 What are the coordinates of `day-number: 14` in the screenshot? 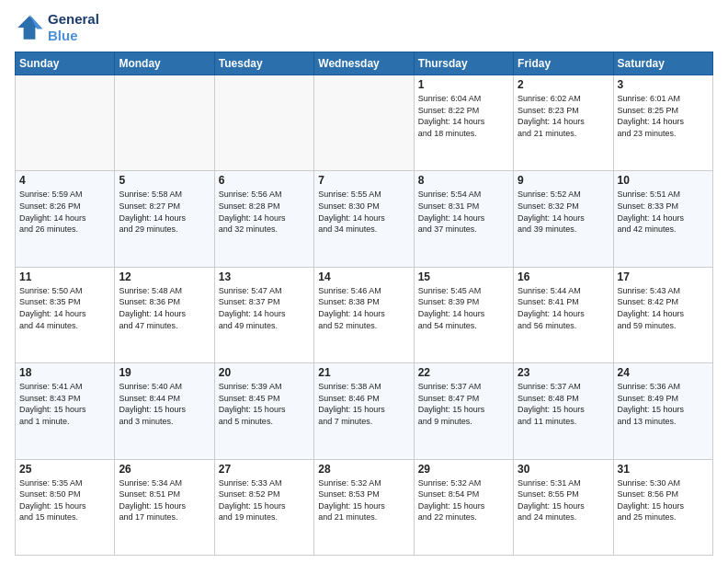 It's located at (364, 277).